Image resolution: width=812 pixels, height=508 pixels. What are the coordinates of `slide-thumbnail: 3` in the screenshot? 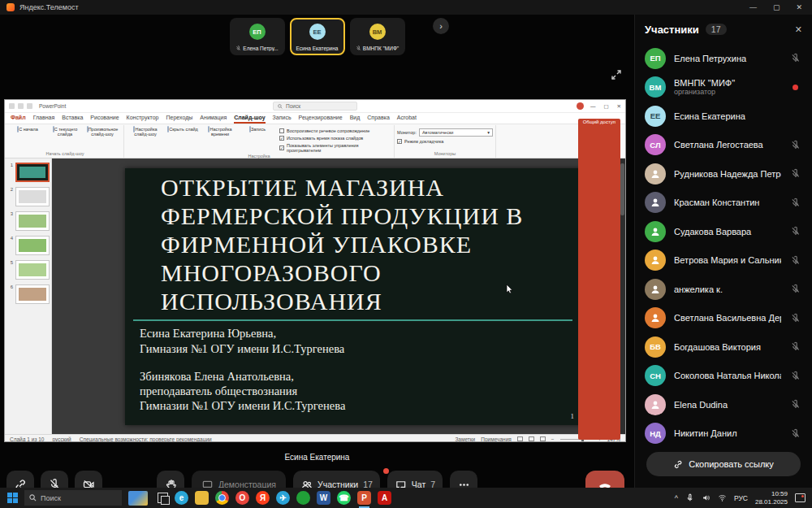 It's located at (29, 221).